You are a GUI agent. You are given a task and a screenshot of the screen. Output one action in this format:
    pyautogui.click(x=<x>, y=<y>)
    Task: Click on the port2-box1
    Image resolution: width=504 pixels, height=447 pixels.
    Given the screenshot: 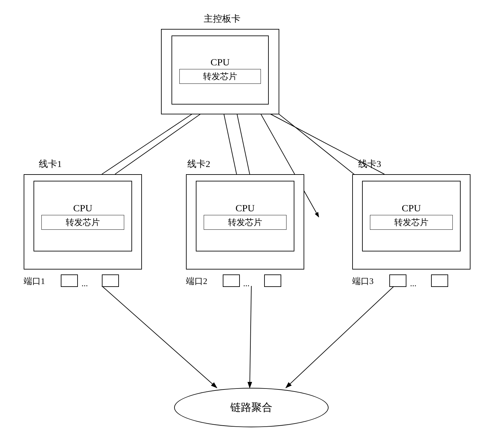 What is the action you would take?
    pyautogui.click(x=231, y=281)
    